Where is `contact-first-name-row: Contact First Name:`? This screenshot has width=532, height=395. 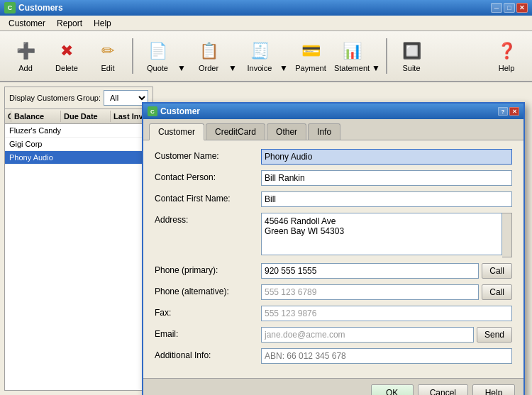 contact-first-name-row: Contact First Name: is located at coordinates (333, 199).